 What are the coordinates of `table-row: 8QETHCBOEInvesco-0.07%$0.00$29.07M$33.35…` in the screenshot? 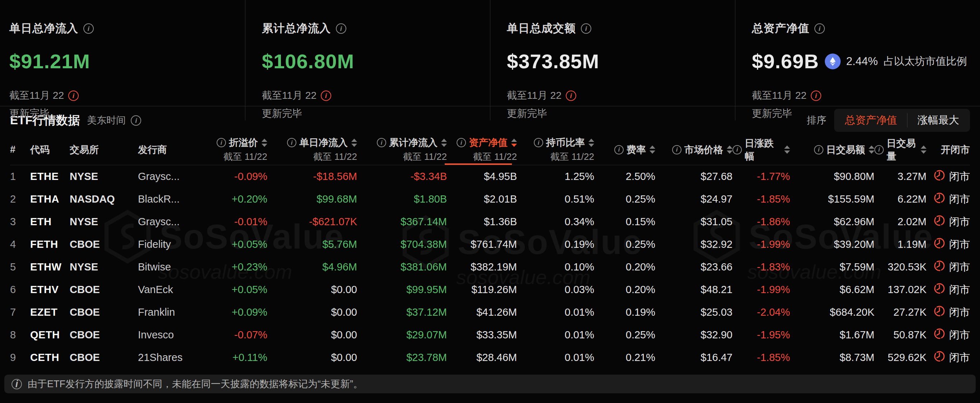 It's located at (490, 335).